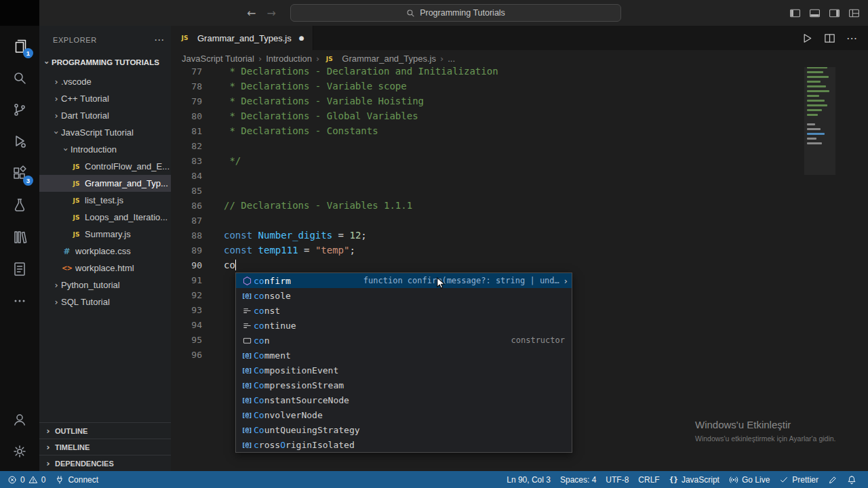 This screenshot has width=868, height=488. Describe the element at coordinates (20, 141) in the screenshot. I see `activity-run-debug-icon` at that location.